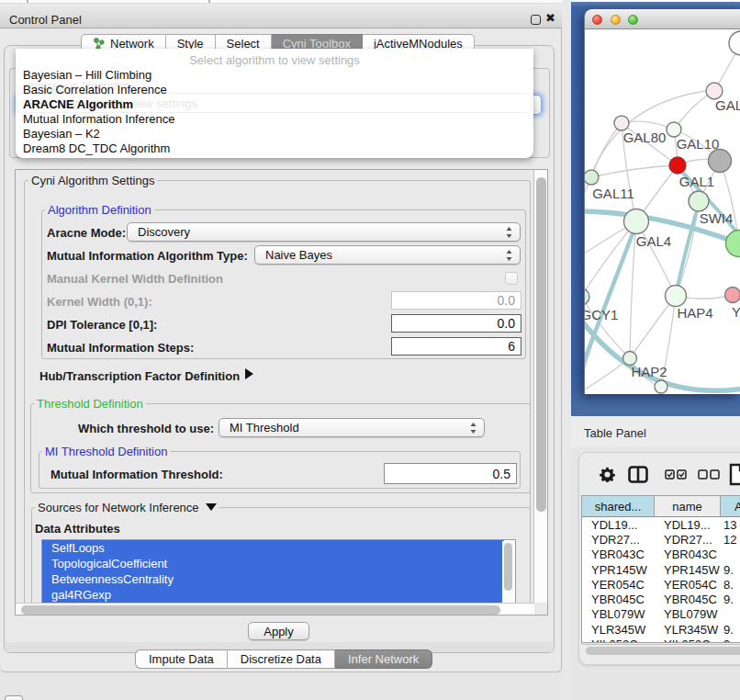 The height and width of the screenshot is (700, 740). Describe the element at coordinates (566, 350) in the screenshot. I see `split-pane-divider` at that location.